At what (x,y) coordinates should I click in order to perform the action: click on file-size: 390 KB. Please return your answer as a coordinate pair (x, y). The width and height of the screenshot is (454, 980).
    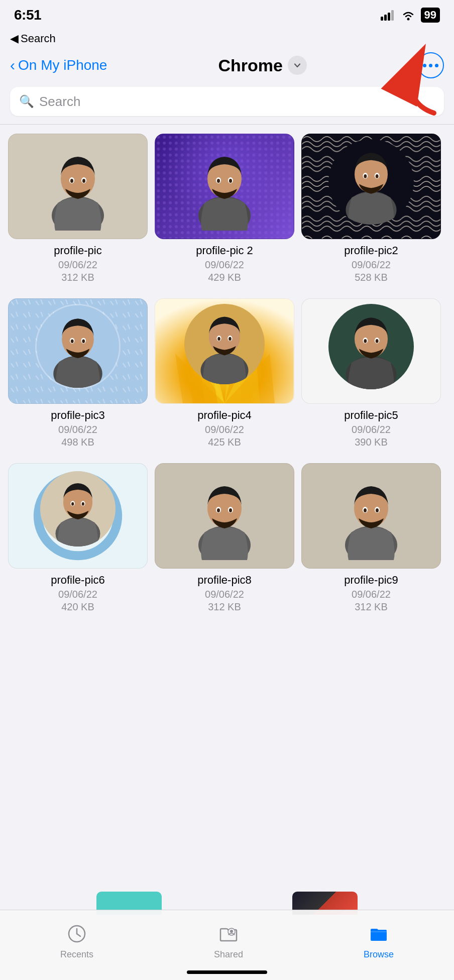
    Looking at the image, I should click on (371, 442).